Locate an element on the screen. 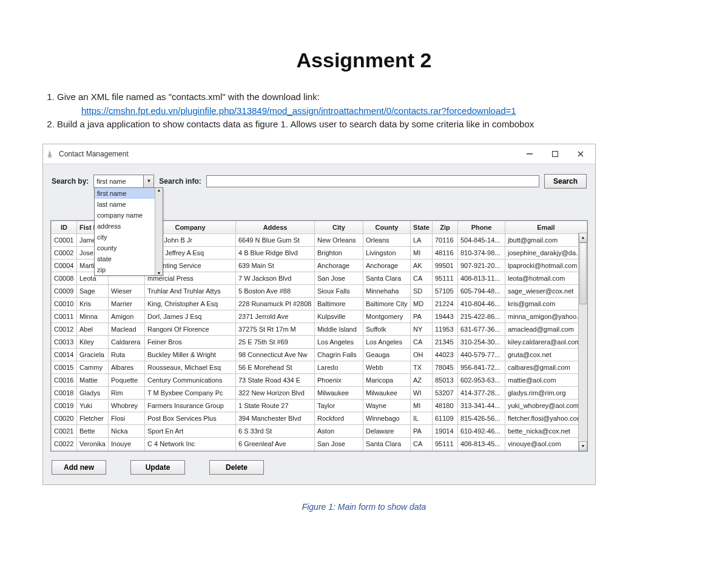  cell-id: C0010 is located at coordinates (64, 303).